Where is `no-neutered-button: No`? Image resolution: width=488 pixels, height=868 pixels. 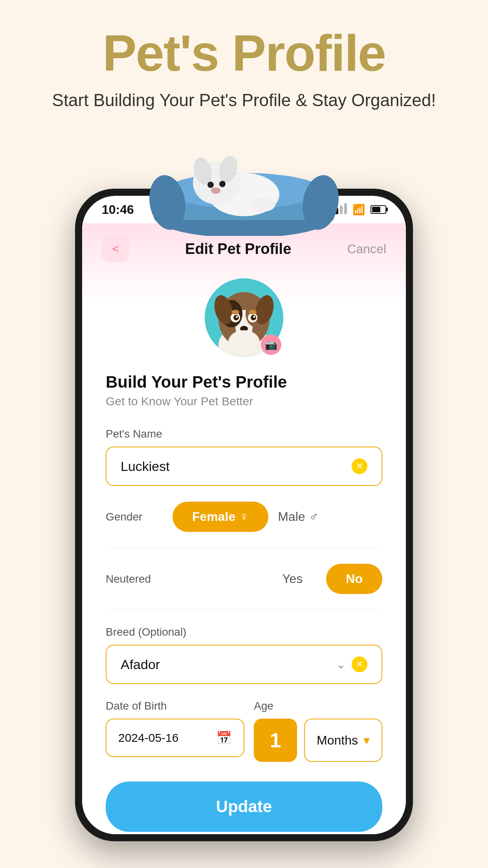 no-neutered-button: No is located at coordinates (354, 579).